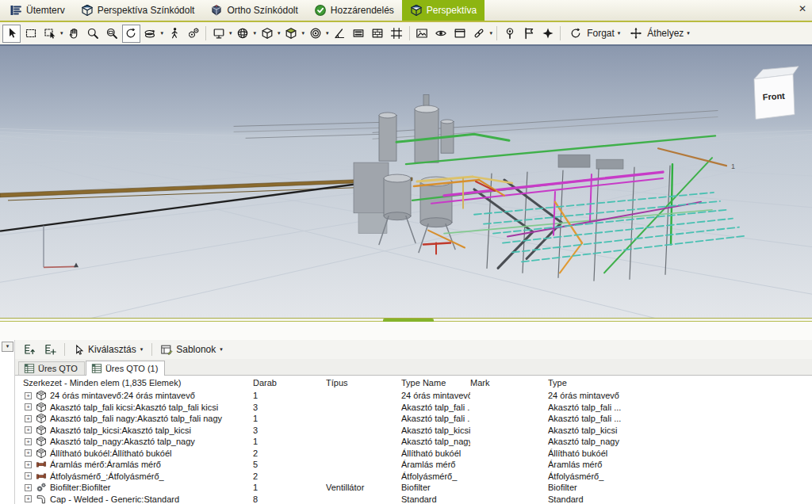  What do you see at coordinates (50, 349) in the screenshot?
I see `expand-level-button` at bounding box center [50, 349].